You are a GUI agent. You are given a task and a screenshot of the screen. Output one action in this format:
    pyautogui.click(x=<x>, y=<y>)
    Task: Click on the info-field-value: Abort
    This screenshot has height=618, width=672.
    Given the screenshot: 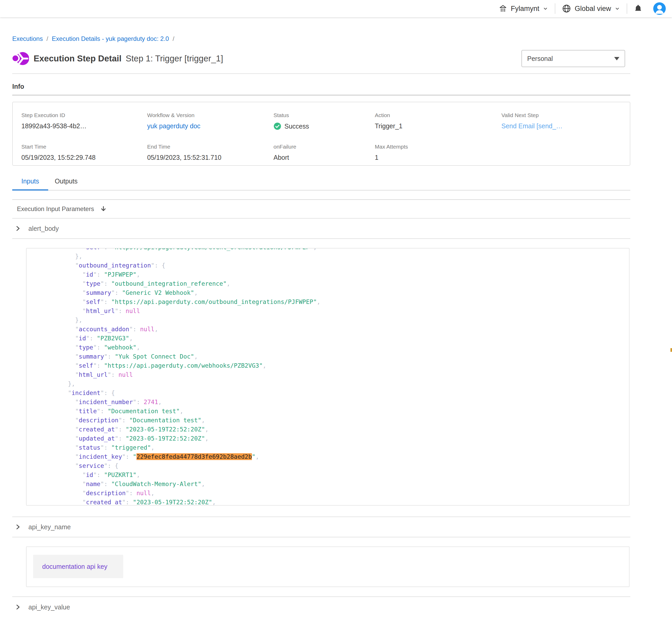 What is the action you would take?
    pyautogui.click(x=324, y=158)
    